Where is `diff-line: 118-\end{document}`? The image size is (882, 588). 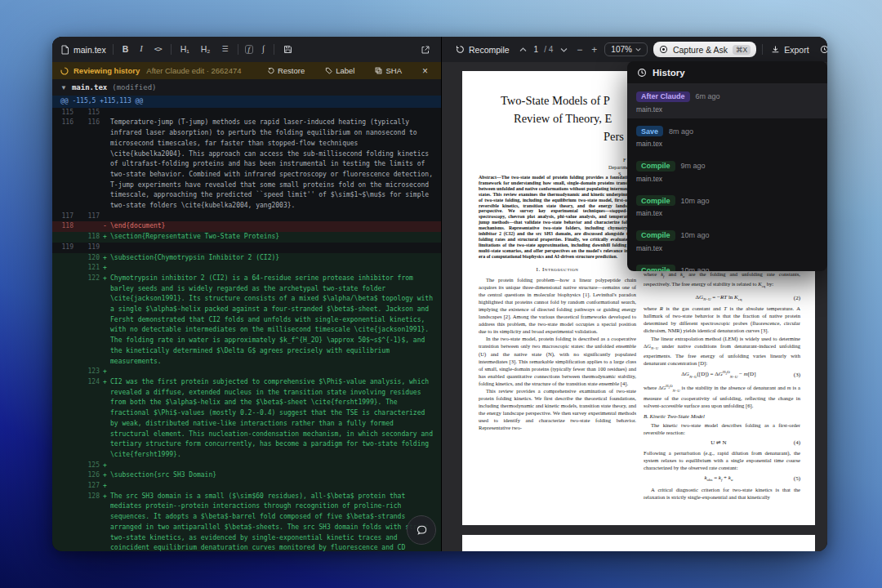
diff-line: 118-\end{document} is located at coordinates (247, 227).